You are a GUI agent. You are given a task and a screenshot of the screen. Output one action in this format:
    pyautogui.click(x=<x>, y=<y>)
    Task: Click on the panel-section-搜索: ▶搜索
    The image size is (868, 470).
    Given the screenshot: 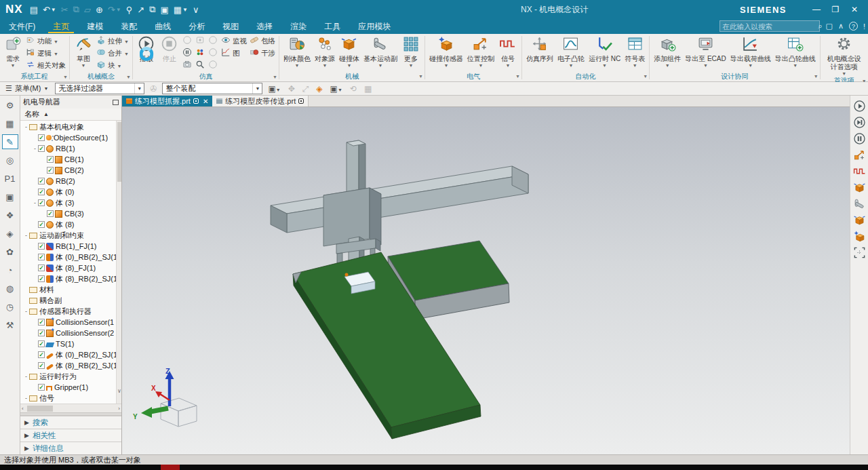 What is the action you would take?
    pyautogui.click(x=71, y=422)
    